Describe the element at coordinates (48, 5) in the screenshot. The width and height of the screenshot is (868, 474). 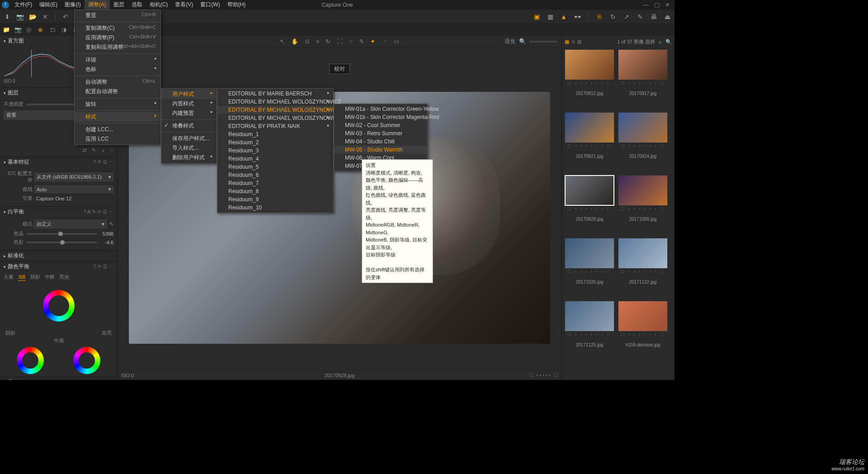
I see `menu-item: 编辑(E)` at that location.